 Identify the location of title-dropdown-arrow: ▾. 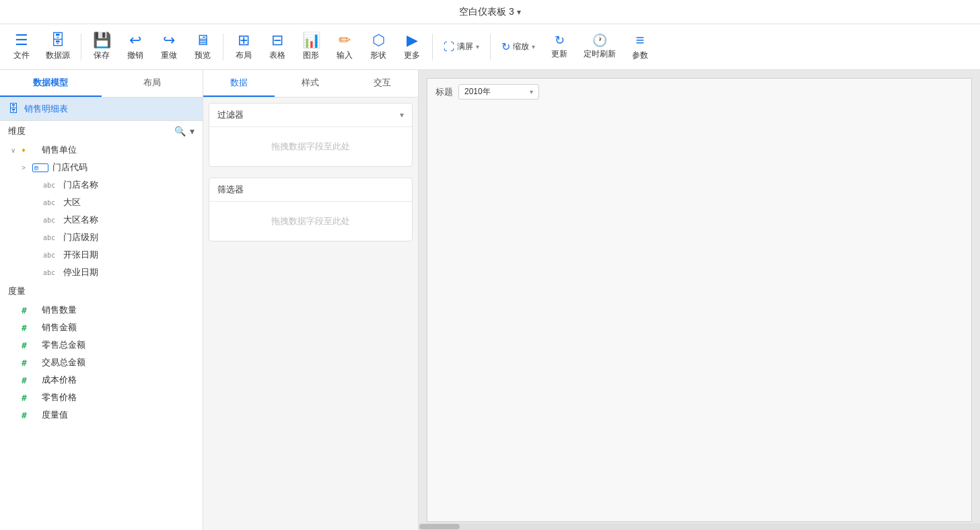
(519, 12).